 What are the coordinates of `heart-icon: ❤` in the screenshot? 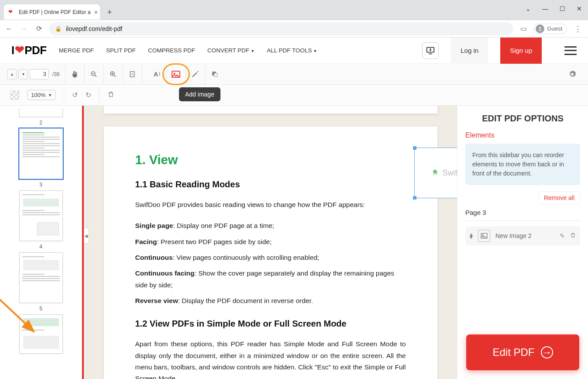 It's located at (20, 50).